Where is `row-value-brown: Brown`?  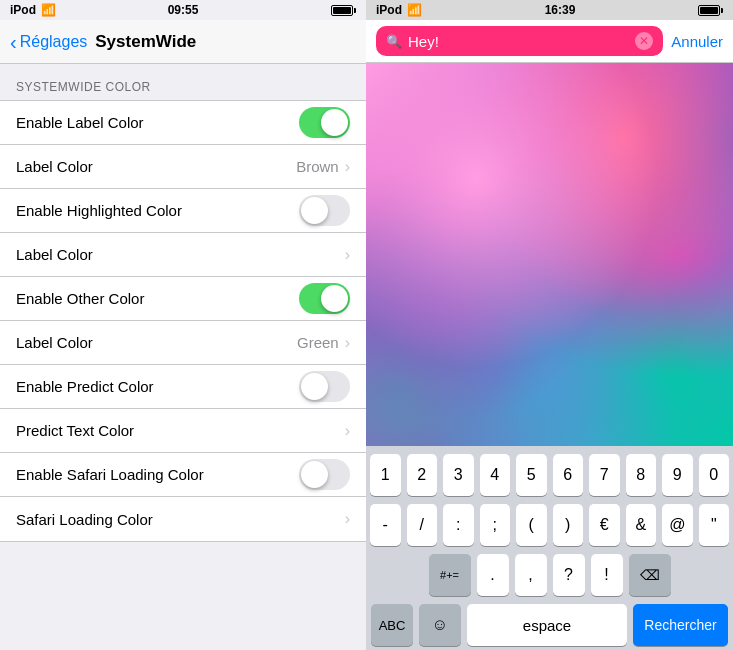 row-value-brown: Brown is located at coordinates (318, 166).